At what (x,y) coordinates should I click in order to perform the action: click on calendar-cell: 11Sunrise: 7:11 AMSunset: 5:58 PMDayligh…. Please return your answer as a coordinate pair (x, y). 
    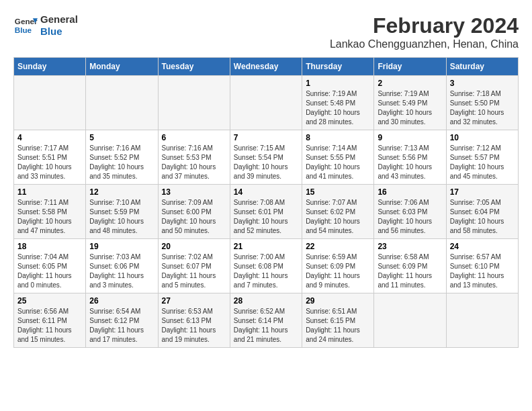
    Looking at the image, I should click on (50, 212).